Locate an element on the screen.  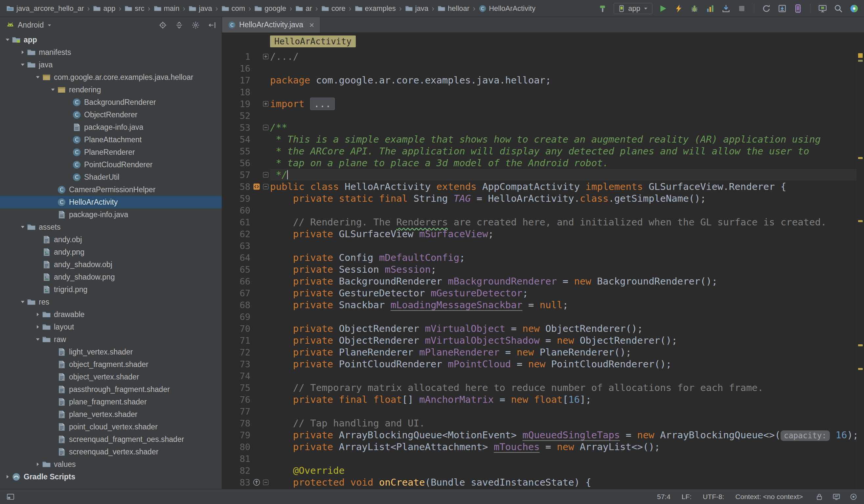
tree-item-helloaractivity: CHelloArActivity is located at coordinates (111, 202).